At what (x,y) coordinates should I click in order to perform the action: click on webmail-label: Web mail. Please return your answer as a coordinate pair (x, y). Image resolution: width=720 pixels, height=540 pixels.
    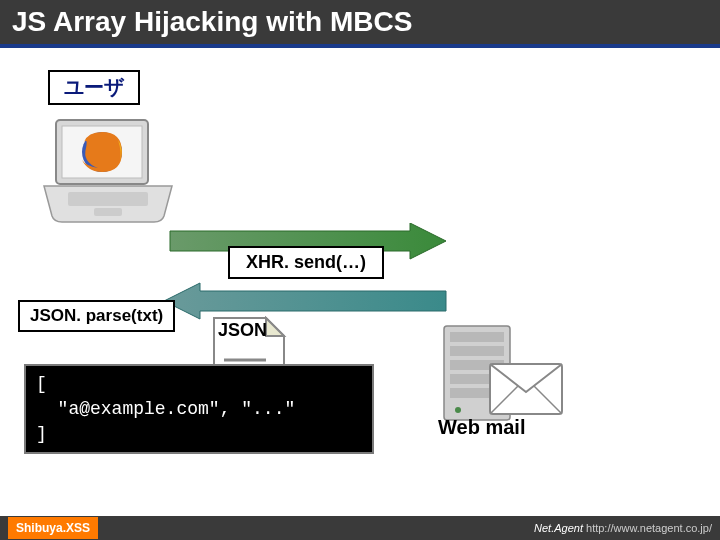
    Looking at the image, I should click on (482, 428).